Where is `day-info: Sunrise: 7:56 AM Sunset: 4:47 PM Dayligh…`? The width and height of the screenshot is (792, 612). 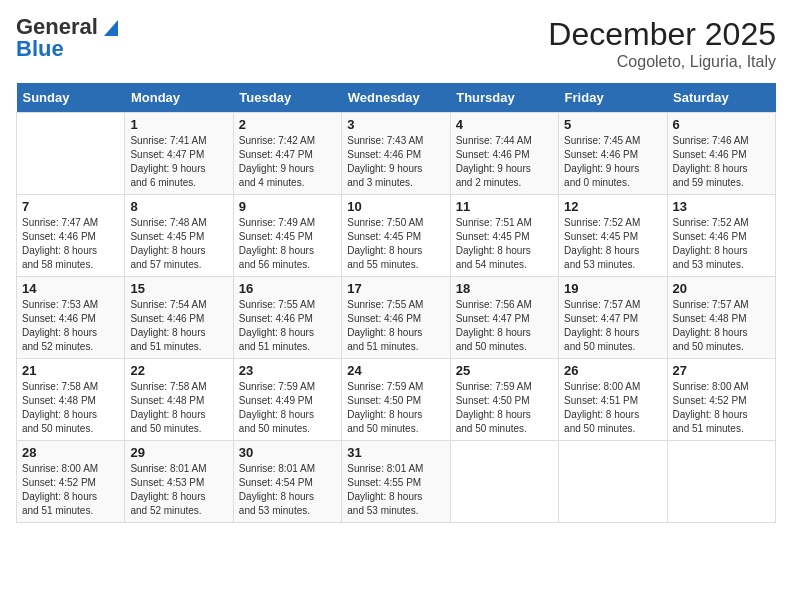
day-info: Sunrise: 7:56 AM Sunset: 4:47 PM Dayligh… is located at coordinates (504, 326).